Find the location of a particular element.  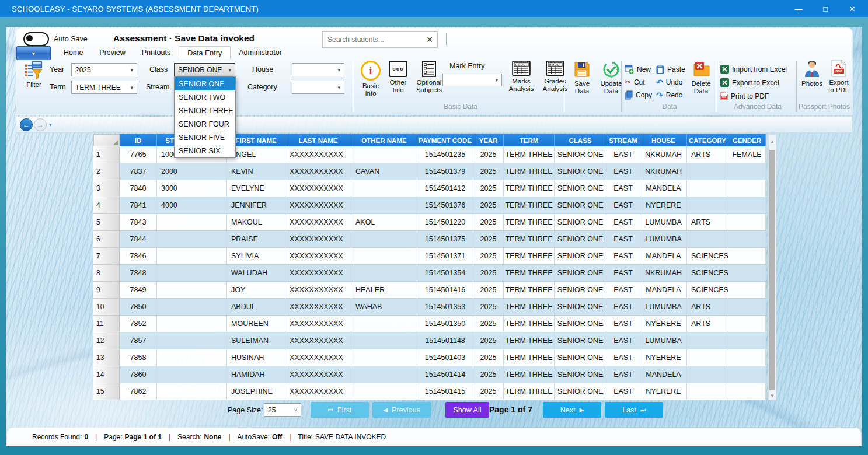

cell: 1514501416 is located at coordinates (445, 290).